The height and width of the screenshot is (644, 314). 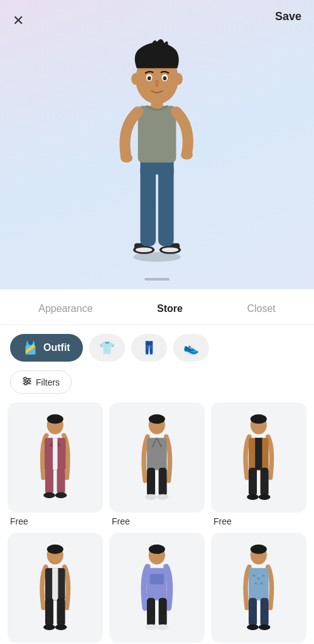 What do you see at coordinates (30, 348) in the screenshot?
I see `outfit-icon: 🎽` at bounding box center [30, 348].